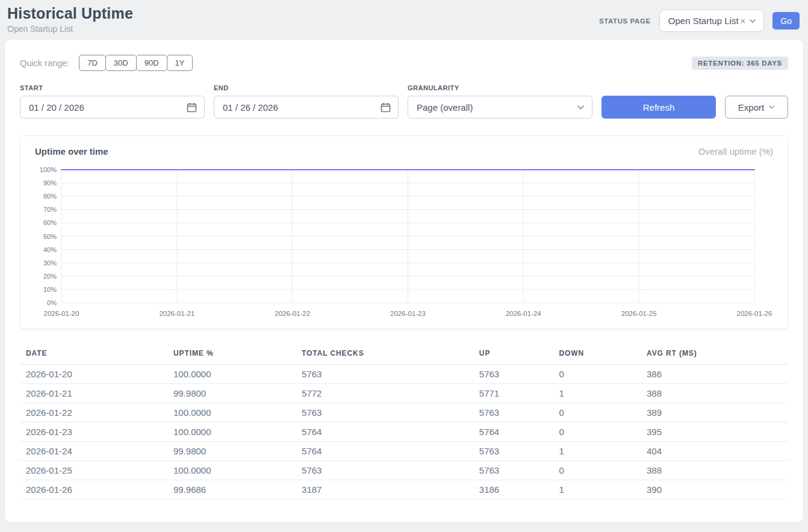 This screenshot has width=808, height=532. I want to click on svg-text: 50%, so click(50, 237).